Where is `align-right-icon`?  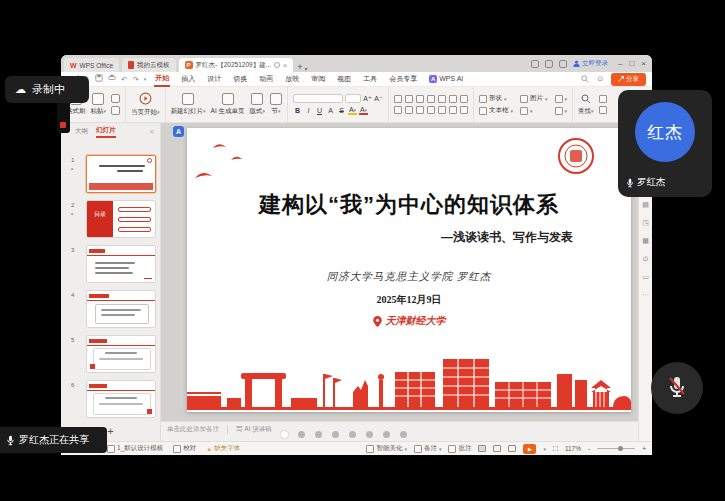 align-right-icon is located at coordinates (420, 110).